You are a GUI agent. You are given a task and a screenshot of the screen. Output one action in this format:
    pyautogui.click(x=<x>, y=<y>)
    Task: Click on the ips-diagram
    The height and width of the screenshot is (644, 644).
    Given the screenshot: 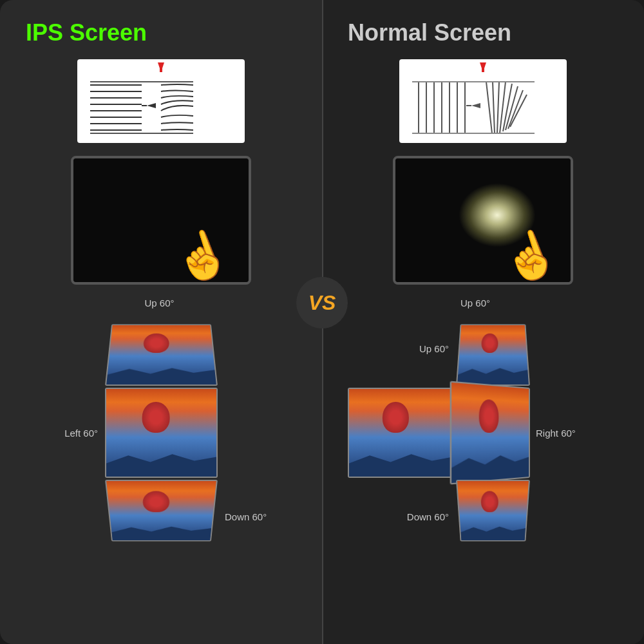 What is the action you would take?
    pyautogui.click(x=161, y=101)
    